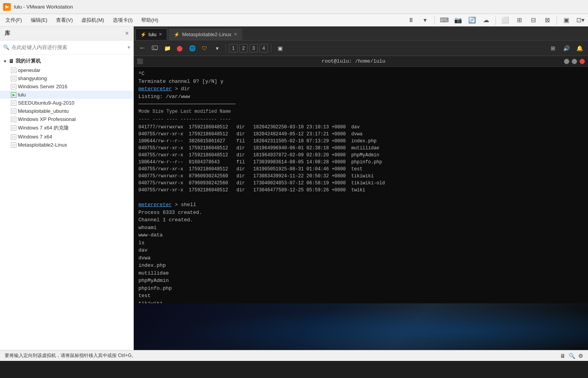 The width and height of the screenshot is (588, 378). Describe the element at coordinates (155, 89) in the screenshot. I see `term-meterpreter-prompt-1: meterpreter` at that location.